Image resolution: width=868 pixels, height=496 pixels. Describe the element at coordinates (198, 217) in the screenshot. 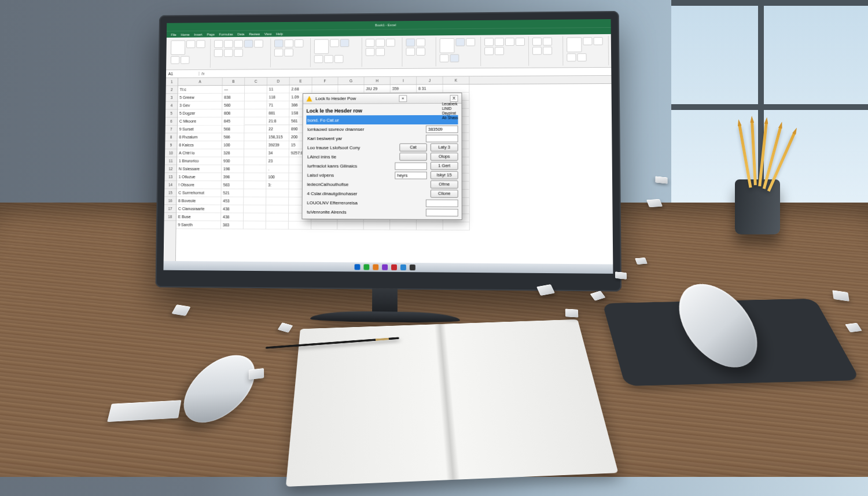

I see `cell: E Buse` at that location.